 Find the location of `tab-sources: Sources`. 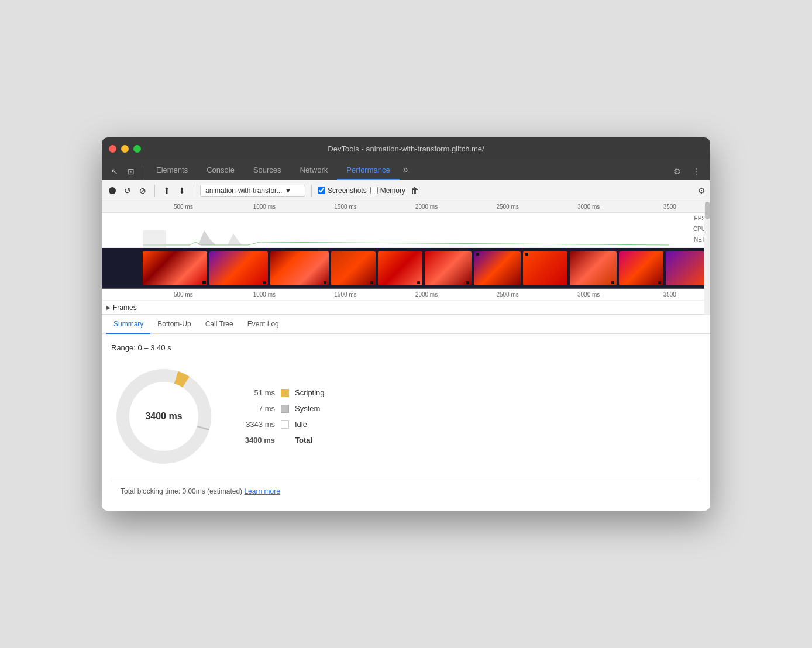

tab-sources: Sources is located at coordinates (267, 171).